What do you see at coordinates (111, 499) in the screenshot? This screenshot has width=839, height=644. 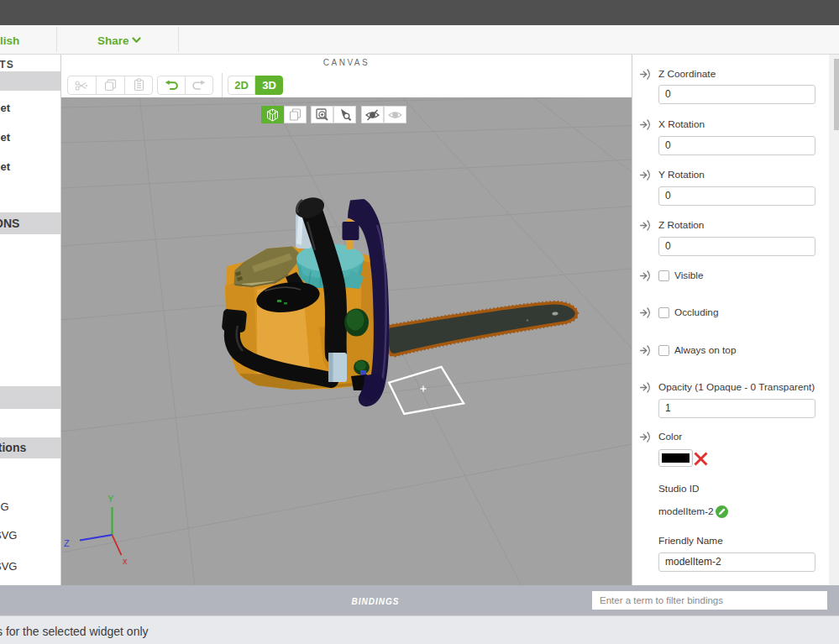 I see `svg-text: Y` at bounding box center [111, 499].